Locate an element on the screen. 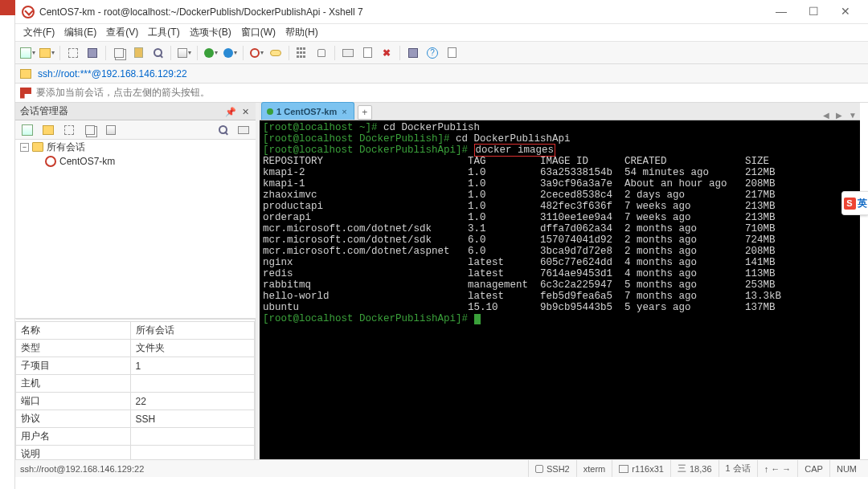 The width and height of the screenshot is (868, 489). session-manager-header: 会话管理器 📌 ✕ is located at coordinates (135, 112).